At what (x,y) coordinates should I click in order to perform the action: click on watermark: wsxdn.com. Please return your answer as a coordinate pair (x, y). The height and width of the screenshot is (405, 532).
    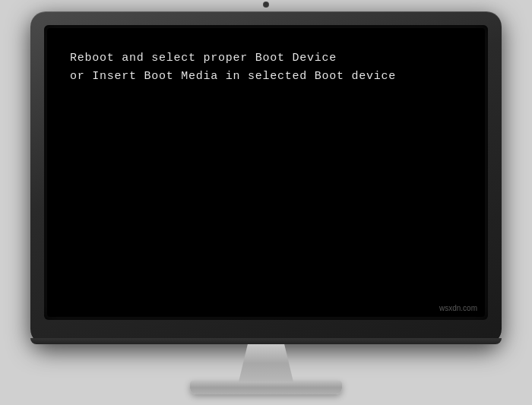
    Looking at the image, I should click on (458, 308).